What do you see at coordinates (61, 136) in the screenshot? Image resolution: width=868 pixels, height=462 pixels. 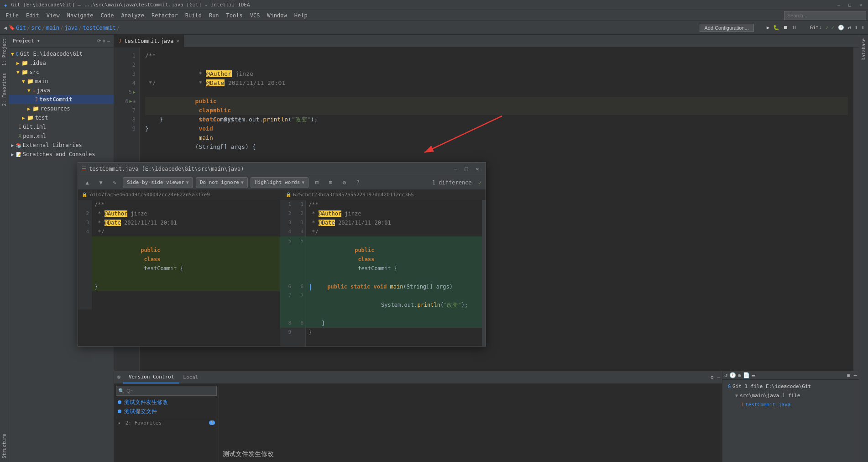 I see `tree-item-pomxml: X pom.xml` at bounding box center [61, 136].